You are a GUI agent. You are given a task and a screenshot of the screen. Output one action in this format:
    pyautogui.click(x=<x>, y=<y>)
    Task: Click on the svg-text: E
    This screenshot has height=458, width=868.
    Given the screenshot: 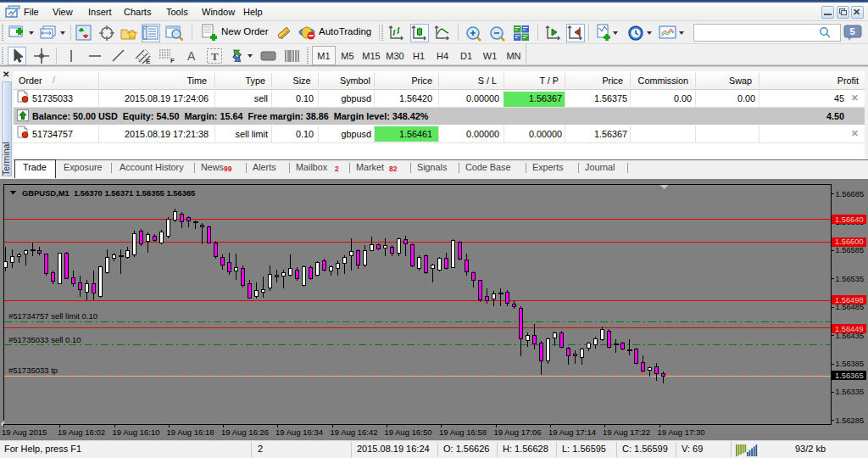 What is the action you would take?
    pyautogui.click(x=148, y=61)
    